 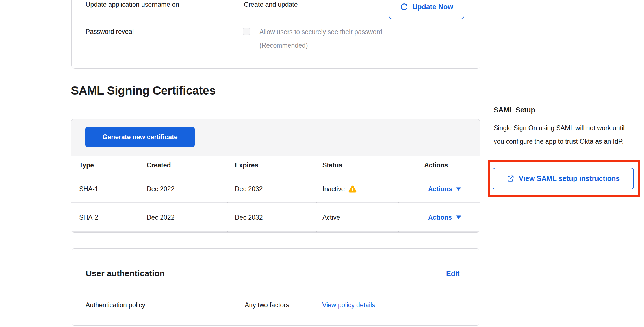 I want to click on cell-type: SHA-2, so click(x=89, y=217).